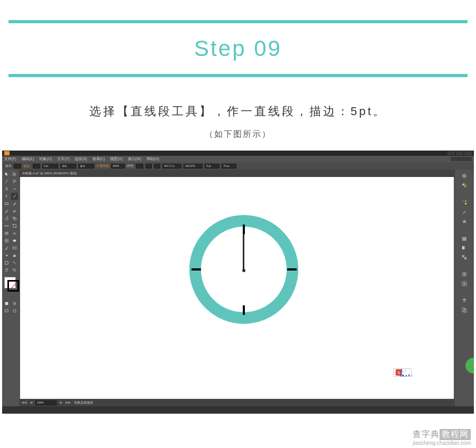 This screenshot has width=476, height=448. Describe the element at coordinates (6, 256) in the screenshot. I see `symbol-sprayer-tool` at that location.